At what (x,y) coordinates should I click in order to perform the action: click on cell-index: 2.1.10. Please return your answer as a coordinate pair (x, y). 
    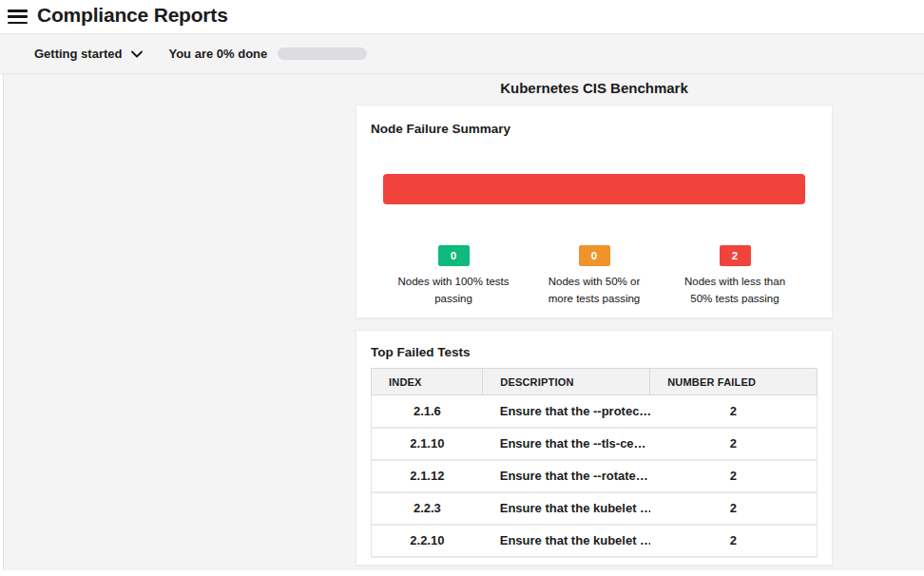
    Looking at the image, I should click on (428, 444).